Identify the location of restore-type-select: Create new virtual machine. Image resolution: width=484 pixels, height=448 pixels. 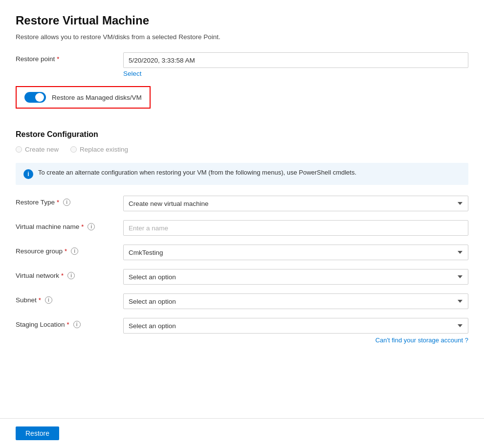
(296, 203).